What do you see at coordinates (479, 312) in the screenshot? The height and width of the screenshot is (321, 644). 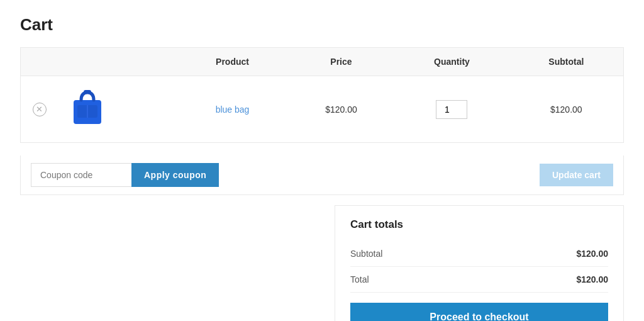 I see `proceed-to-checkout-button: Proceed to checkout` at bounding box center [479, 312].